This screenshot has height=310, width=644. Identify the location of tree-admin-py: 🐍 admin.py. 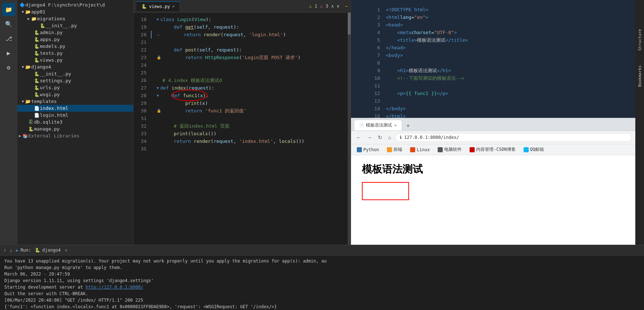
(75, 33).